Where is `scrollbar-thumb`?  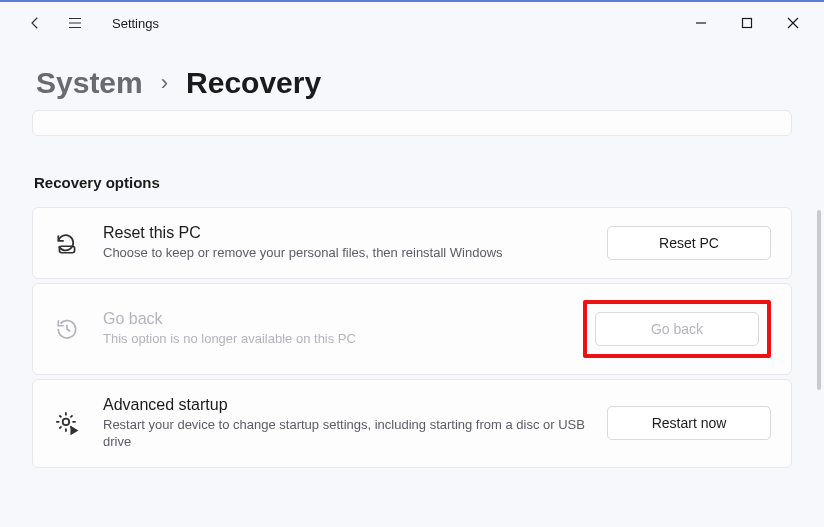 scrollbar-thumb is located at coordinates (819, 300).